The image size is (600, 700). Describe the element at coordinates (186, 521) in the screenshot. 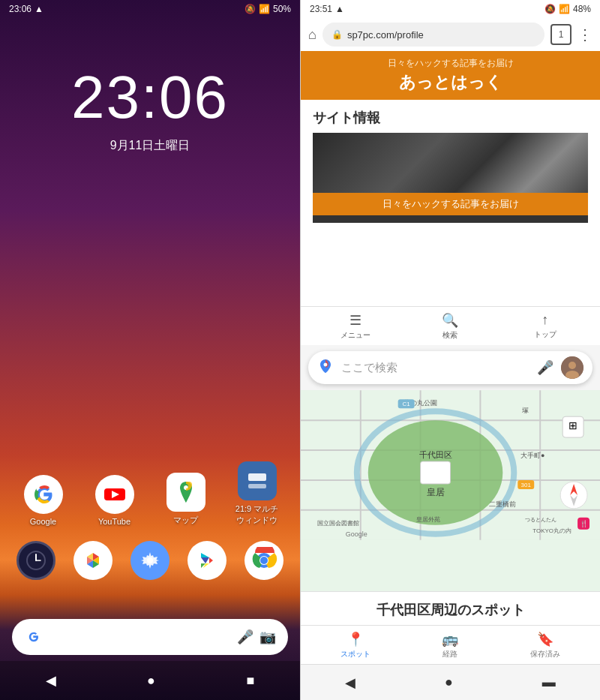

I see `maps-label: マップ` at that location.